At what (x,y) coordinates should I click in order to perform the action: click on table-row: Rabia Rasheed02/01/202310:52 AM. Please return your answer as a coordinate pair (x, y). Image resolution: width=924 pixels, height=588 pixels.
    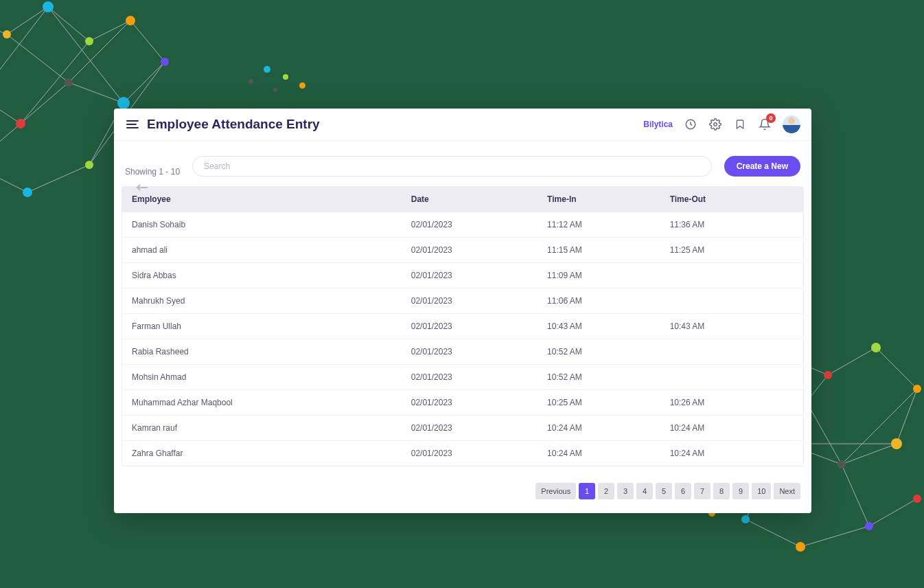
    Looking at the image, I should click on (463, 352).